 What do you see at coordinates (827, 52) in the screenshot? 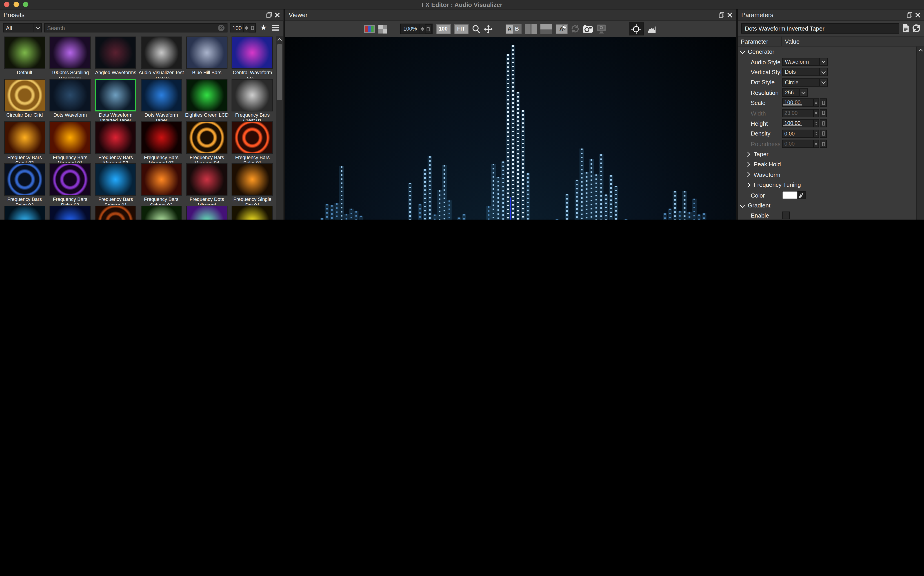
I see `param-row-generator: Generator` at bounding box center [827, 52].